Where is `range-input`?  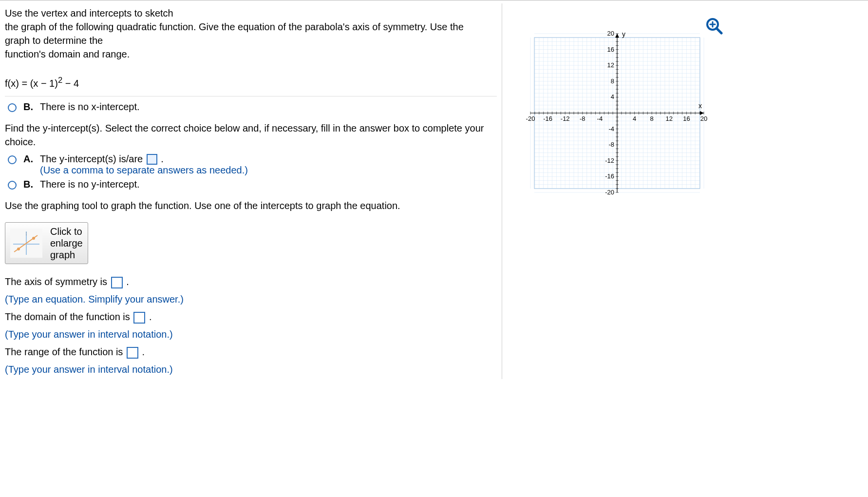
range-input is located at coordinates (132, 353).